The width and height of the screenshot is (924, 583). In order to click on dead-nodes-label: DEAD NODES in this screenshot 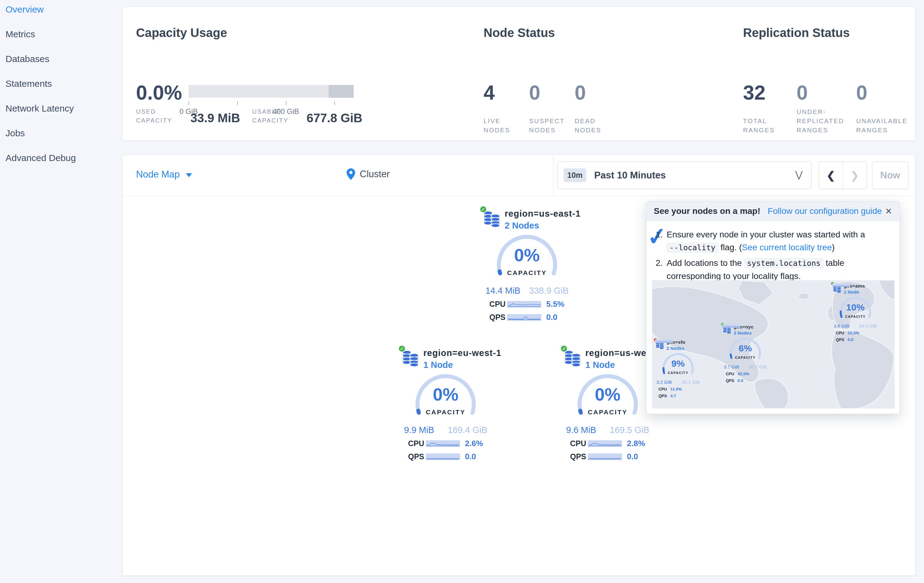, I will do `click(596, 120)`.